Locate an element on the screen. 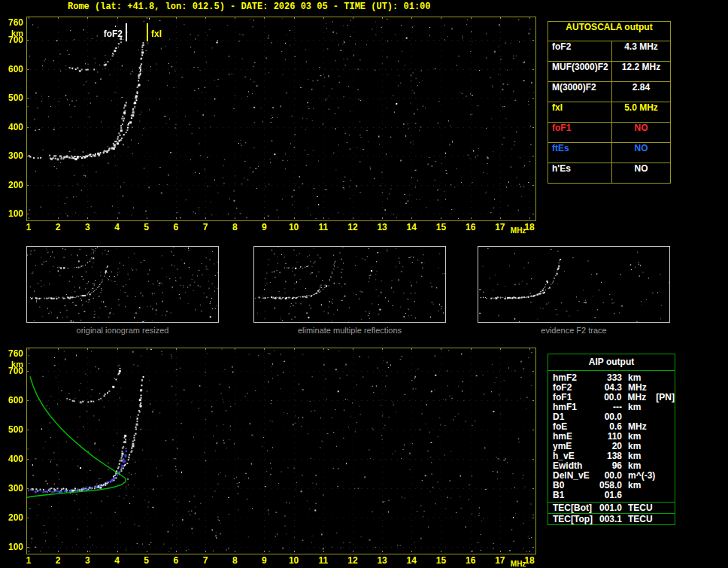 The height and width of the screenshot is (568, 728). main-x-tick-label: 2 is located at coordinates (58, 227).